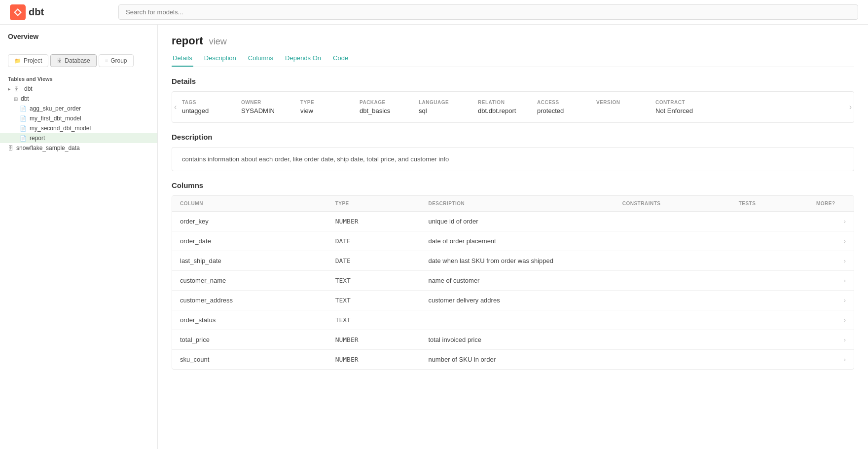 The height and width of the screenshot is (449, 868). I want to click on contract-value: Not Enforced, so click(675, 111).